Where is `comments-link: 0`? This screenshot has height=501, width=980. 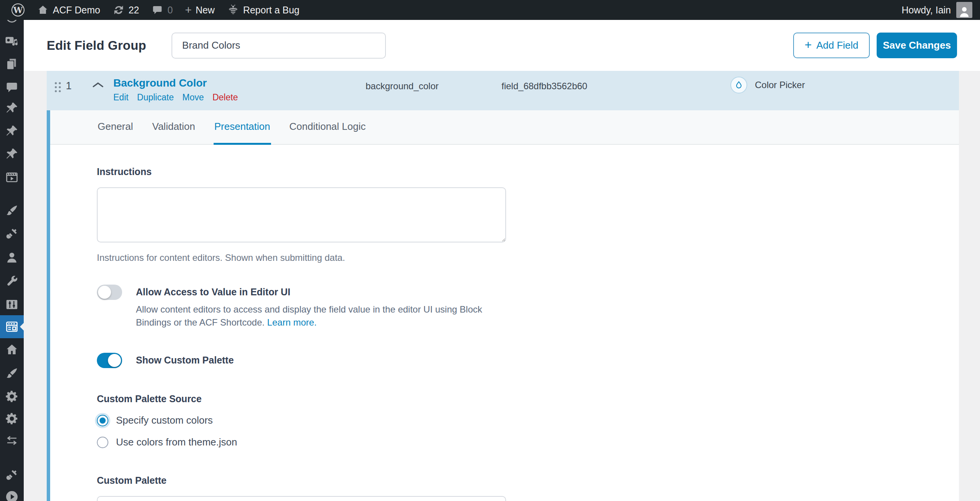 comments-link: 0 is located at coordinates (162, 10).